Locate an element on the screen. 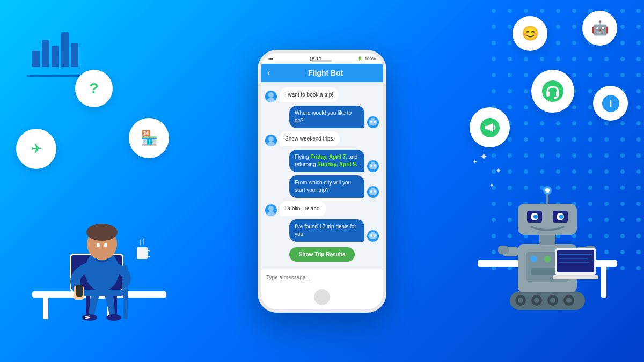  person-illustration is located at coordinates (102, 257).